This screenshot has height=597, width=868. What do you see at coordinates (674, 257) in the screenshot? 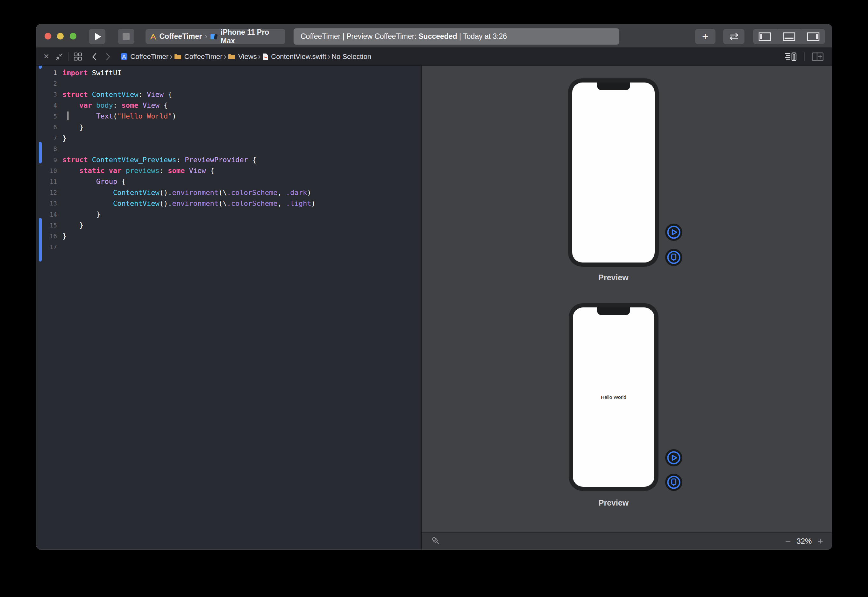
I see `device-circle-icon` at bounding box center [674, 257].